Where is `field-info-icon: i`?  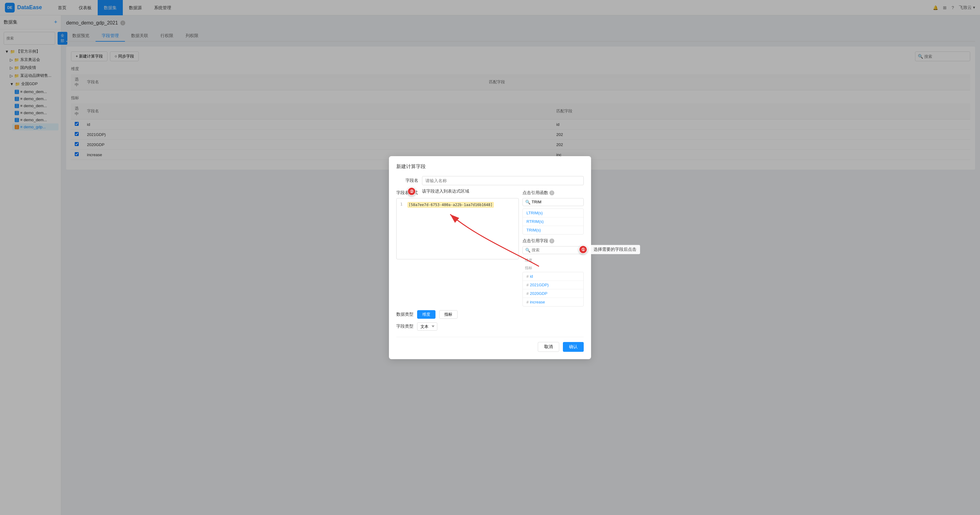 field-info-icon: i is located at coordinates (552, 241).